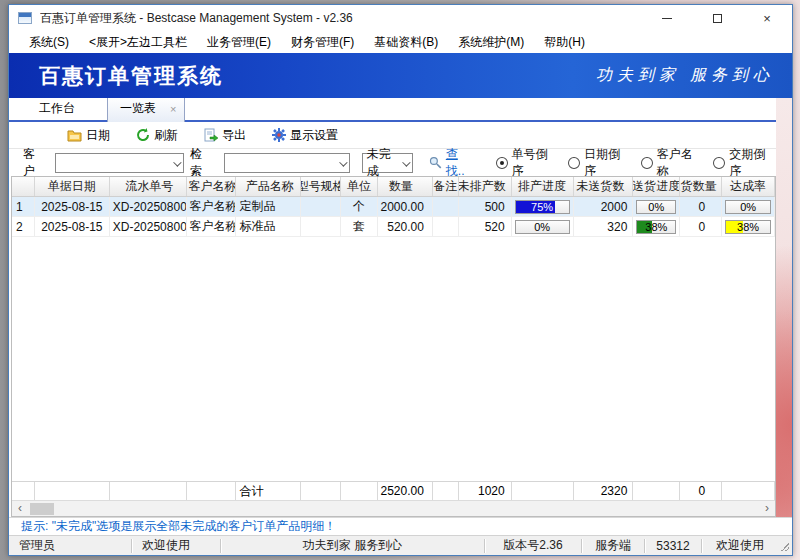 The width and height of the screenshot is (800, 560). What do you see at coordinates (667, 18) in the screenshot?
I see `minimize-button` at bounding box center [667, 18].